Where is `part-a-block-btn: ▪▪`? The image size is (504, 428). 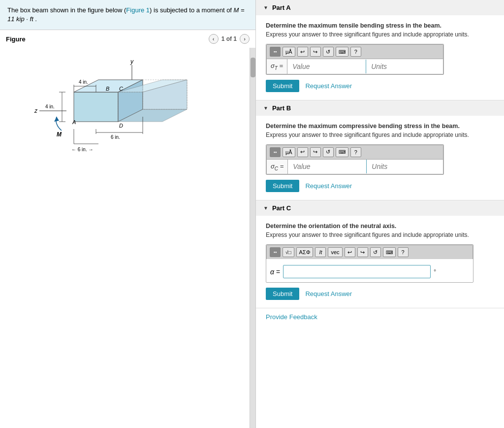
part-a-block-btn: ▪▪ is located at coordinates (275, 52).